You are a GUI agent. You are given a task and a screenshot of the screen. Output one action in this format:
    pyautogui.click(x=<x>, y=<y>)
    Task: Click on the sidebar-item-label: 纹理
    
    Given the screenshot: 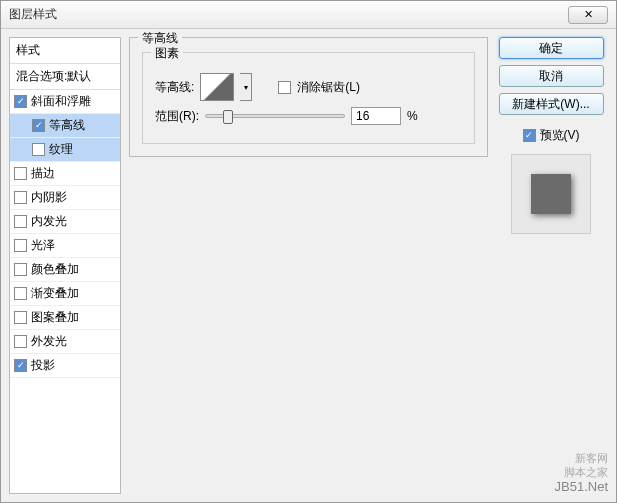 What is the action you would take?
    pyautogui.click(x=61, y=150)
    